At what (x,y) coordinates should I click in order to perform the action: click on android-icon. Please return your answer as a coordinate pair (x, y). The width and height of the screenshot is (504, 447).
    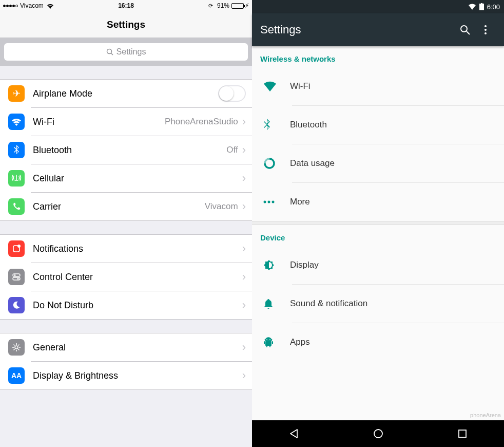
    Looking at the image, I should click on (277, 342).